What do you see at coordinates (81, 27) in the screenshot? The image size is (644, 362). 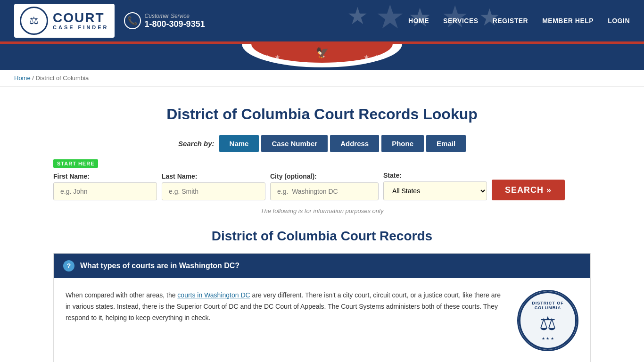 I see `logo-case-finder-label: CASE FINDER` at bounding box center [81, 27].